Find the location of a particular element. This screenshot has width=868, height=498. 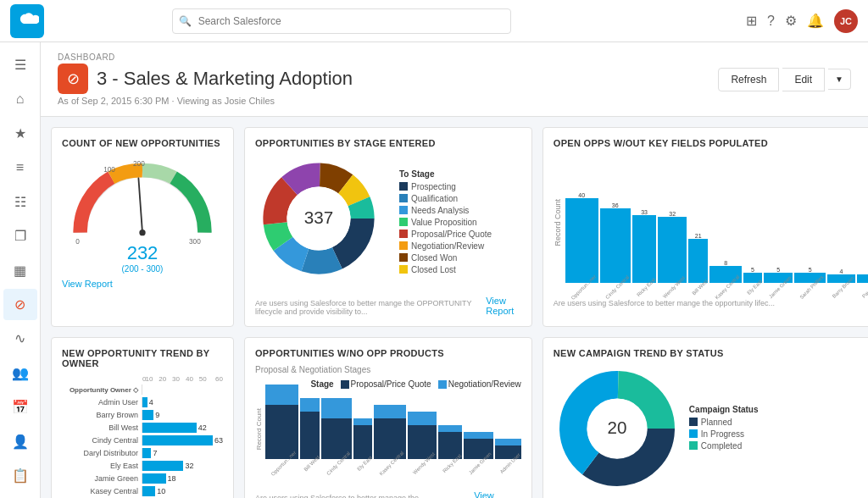

grid-icon: ⊞ is located at coordinates (751, 20).